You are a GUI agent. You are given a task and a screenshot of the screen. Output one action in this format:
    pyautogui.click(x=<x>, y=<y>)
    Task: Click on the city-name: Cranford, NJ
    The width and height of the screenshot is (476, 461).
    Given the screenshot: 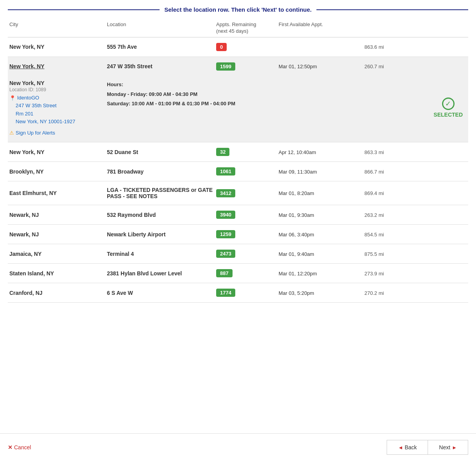 What is the action you would take?
    pyautogui.click(x=26, y=293)
    